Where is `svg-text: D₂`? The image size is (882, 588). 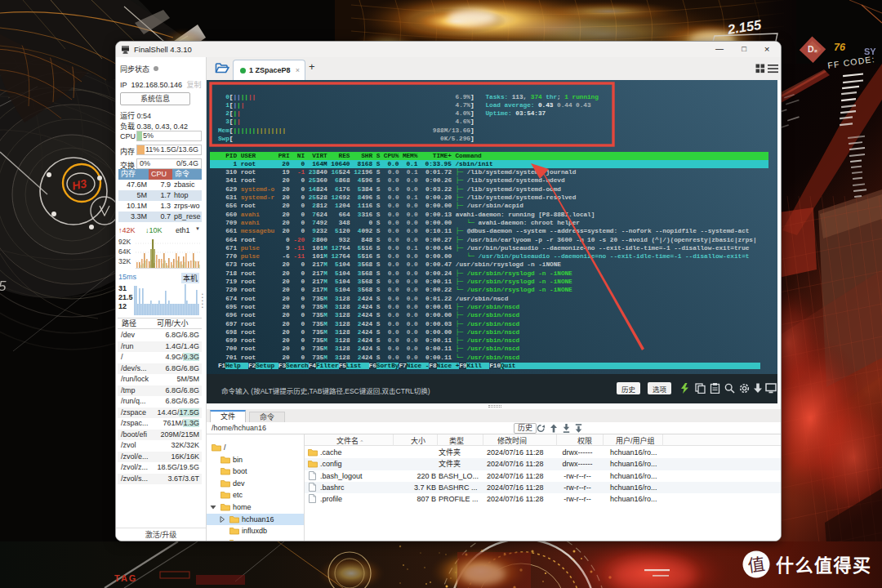 svg-text: D₂ is located at coordinates (813, 49).